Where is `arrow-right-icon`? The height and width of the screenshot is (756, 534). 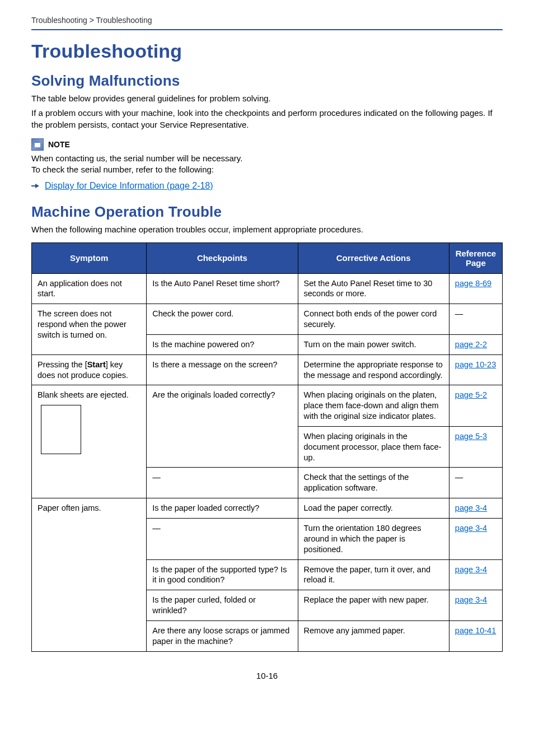
arrow-right-icon is located at coordinates (35, 186).